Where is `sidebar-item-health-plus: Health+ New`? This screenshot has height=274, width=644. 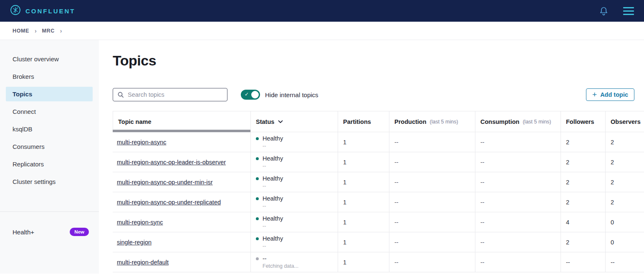 sidebar-item-health-plus: Health+ New is located at coordinates (49, 232).